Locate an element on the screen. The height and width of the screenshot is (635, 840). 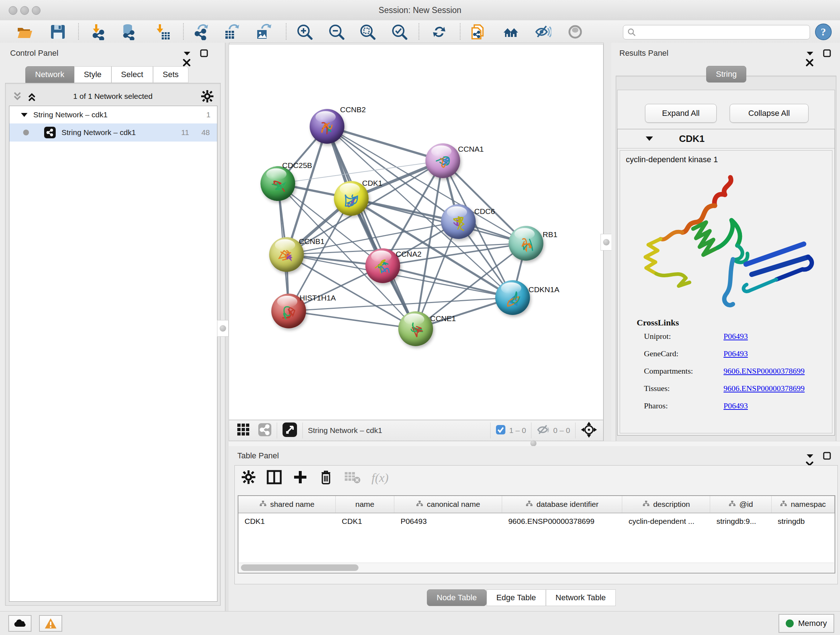
share-view-icon is located at coordinates (265, 431).